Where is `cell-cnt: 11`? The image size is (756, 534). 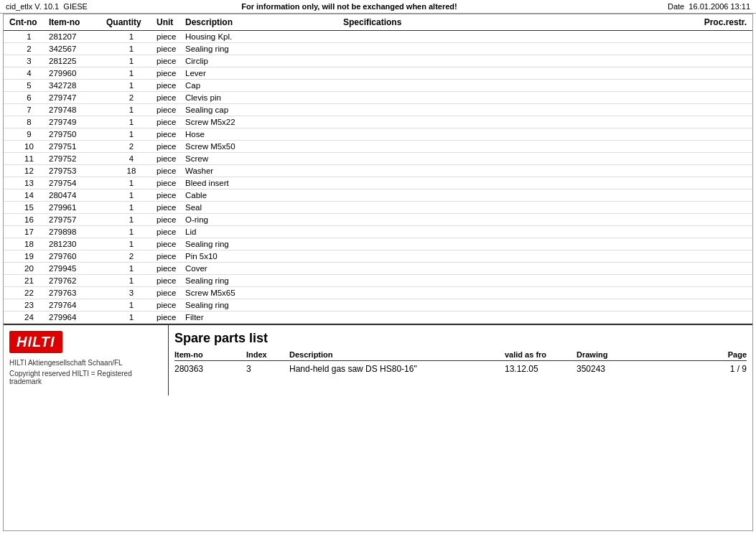 cell-cnt: 11 is located at coordinates (29, 159).